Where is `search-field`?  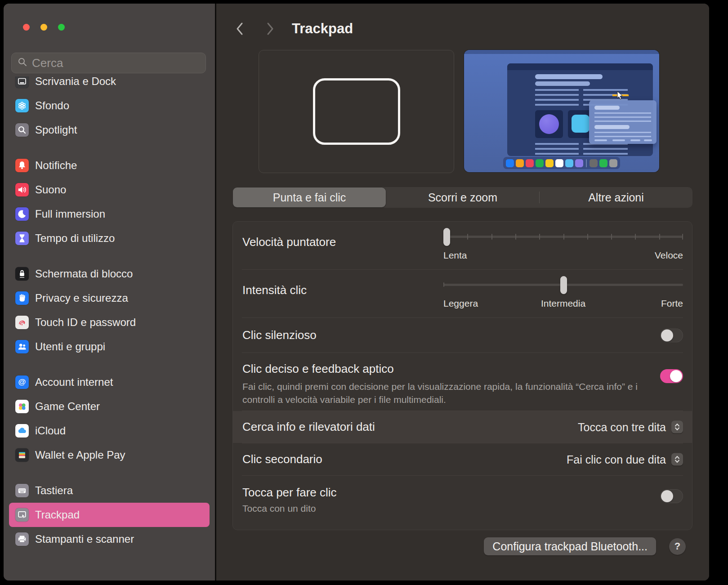
search-field is located at coordinates (109, 63).